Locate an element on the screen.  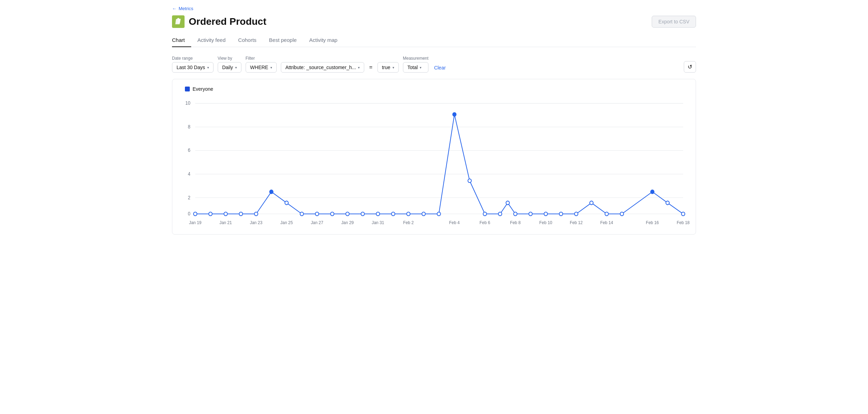
svg-text: Jan 31 is located at coordinates (378, 223).